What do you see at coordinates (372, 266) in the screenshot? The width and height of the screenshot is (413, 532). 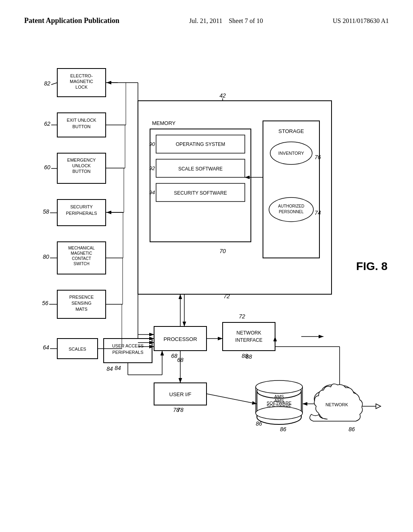 I see `svg-text: FIG. 8` at bounding box center [372, 266].